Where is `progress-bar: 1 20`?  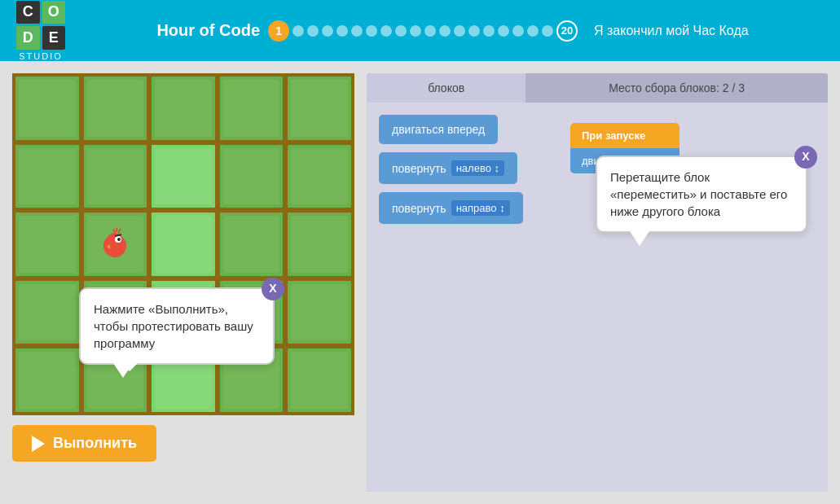 progress-bar: 1 20 is located at coordinates (423, 31).